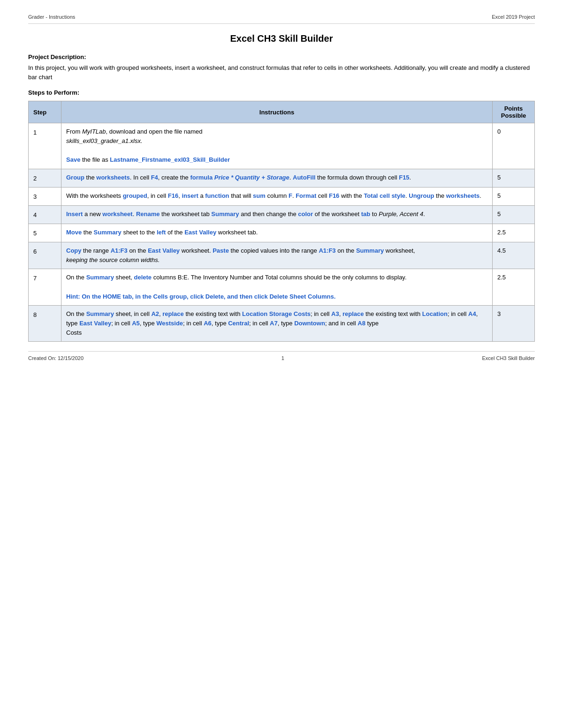  What do you see at coordinates (282, 72) in the screenshot?
I see `project-description: In this project, you will work with grou…` at bounding box center [282, 72].